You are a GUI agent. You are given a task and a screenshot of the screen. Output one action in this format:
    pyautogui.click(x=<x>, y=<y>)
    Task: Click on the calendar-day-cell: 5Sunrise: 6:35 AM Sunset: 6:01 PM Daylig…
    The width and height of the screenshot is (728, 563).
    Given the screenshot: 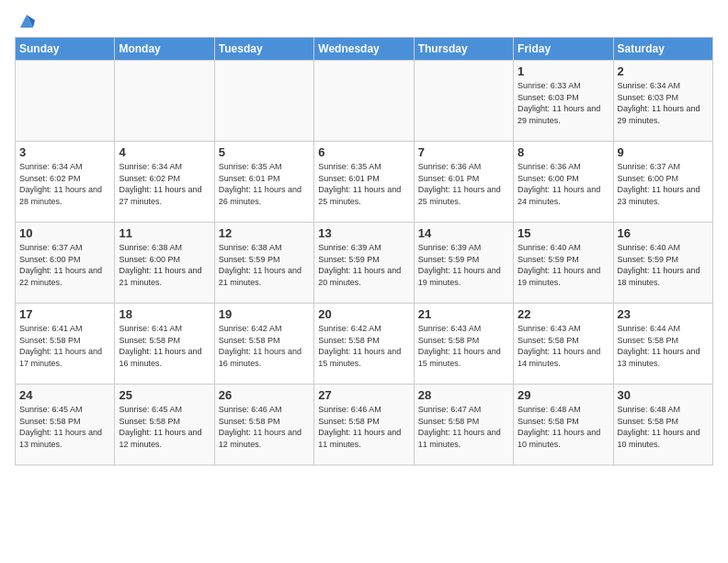 What is the action you would take?
    pyautogui.click(x=264, y=182)
    